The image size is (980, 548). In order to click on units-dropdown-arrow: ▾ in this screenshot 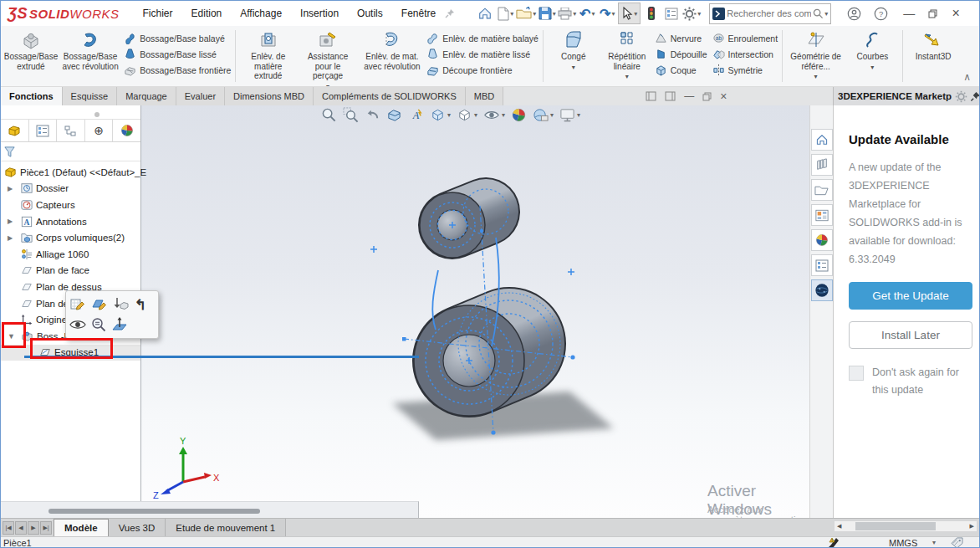, I will do `click(934, 542)`.